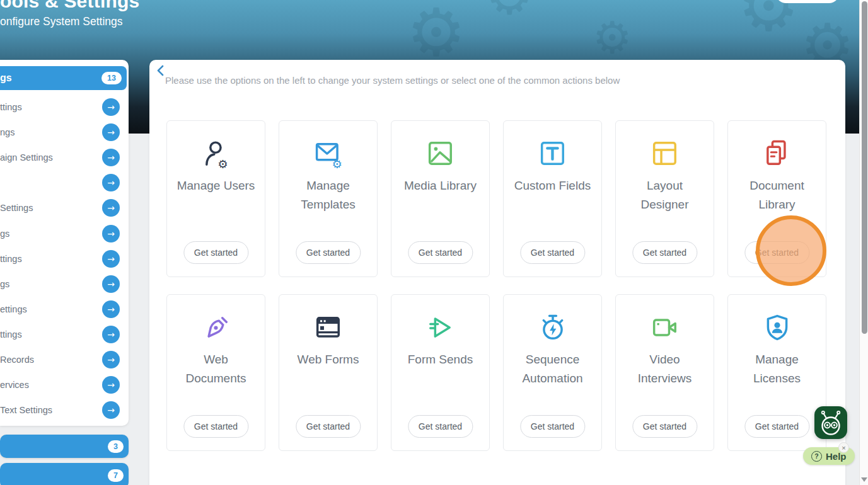 The image size is (868, 485). Describe the element at coordinates (864, 480) in the screenshot. I see `scrollbar-down-arrow-icon` at that location.